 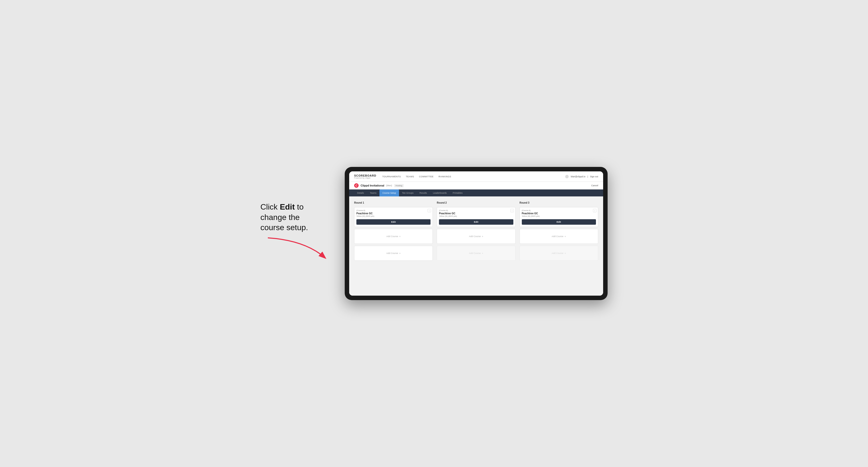 I want to click on nav-tournaments: TOURNAMENTS, so click(x=392, y=177).